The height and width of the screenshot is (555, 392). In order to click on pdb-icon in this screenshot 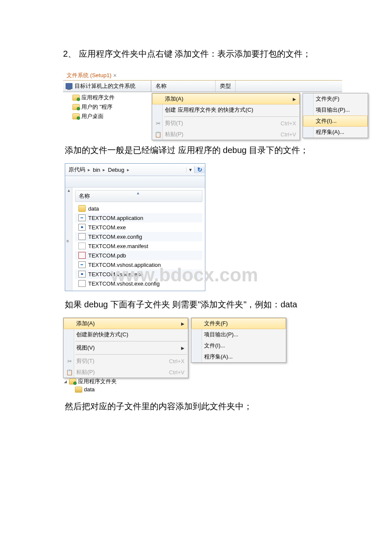, I will do `click(82, 255)`.